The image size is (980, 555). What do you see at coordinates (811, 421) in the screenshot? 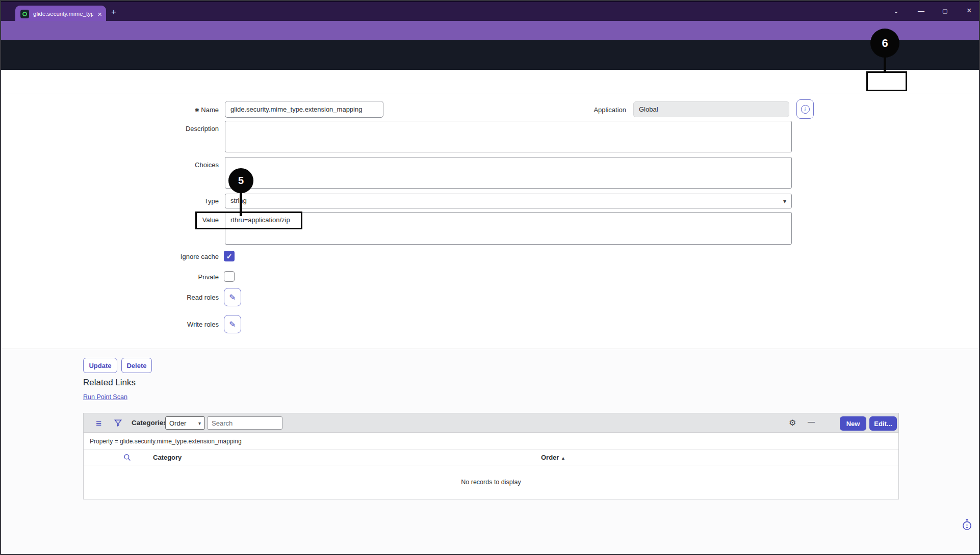
I see `collapse-list-icon: —` at bounding box center [811, 421].